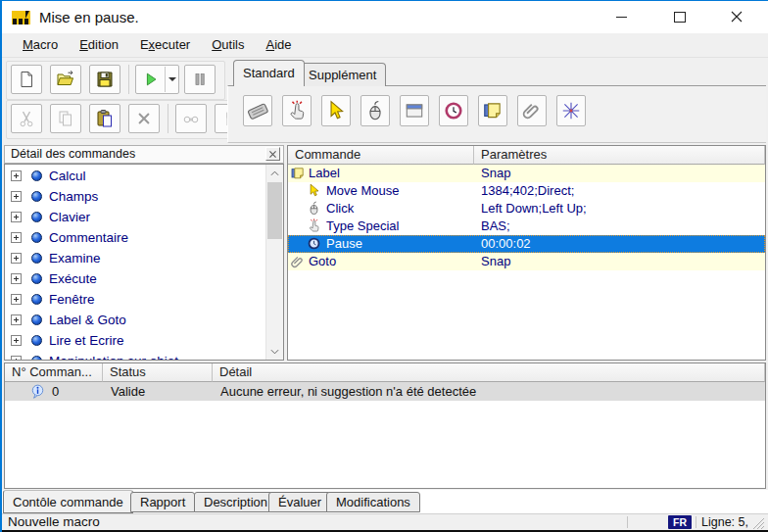 This screenshot has width=768, height=532. Describe the element at coordinates (737, 17) in the screenshot. I see `close-button` at that location.